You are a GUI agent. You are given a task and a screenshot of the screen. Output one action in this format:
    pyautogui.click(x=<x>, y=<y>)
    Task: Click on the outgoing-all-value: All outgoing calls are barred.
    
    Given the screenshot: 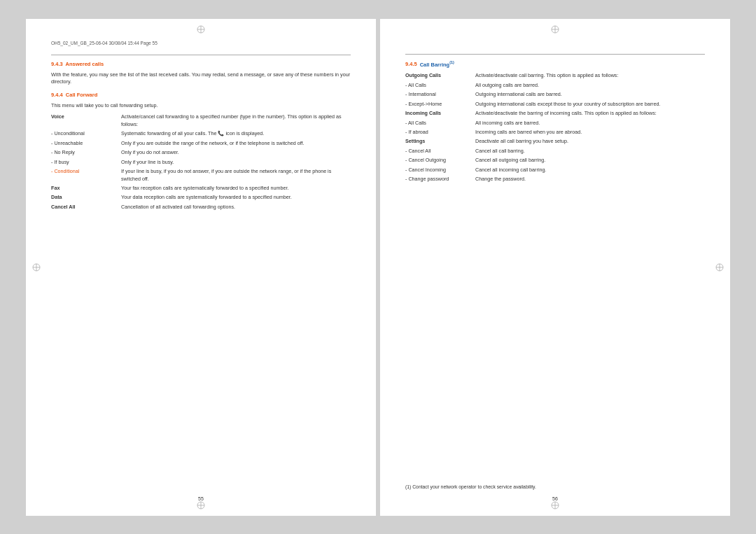 What is the action you would take?
    pyautogui.click(x=590, y=85)
    